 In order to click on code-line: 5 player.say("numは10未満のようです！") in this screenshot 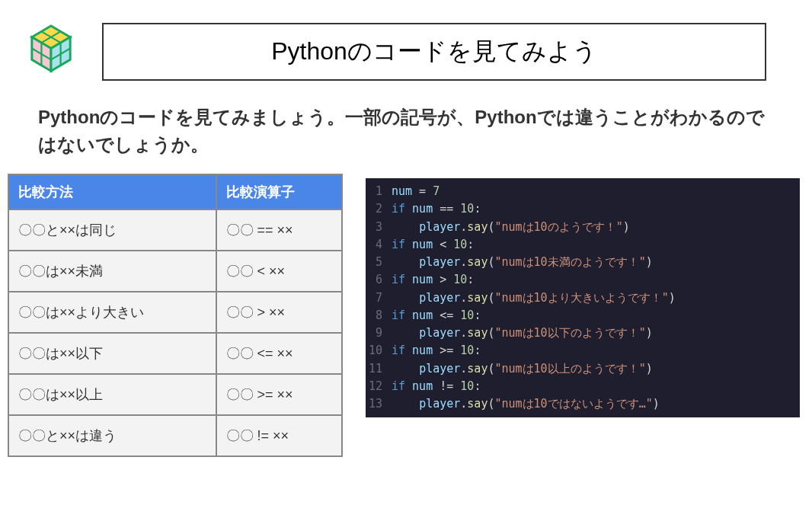, I will do `click(578, 262)`.